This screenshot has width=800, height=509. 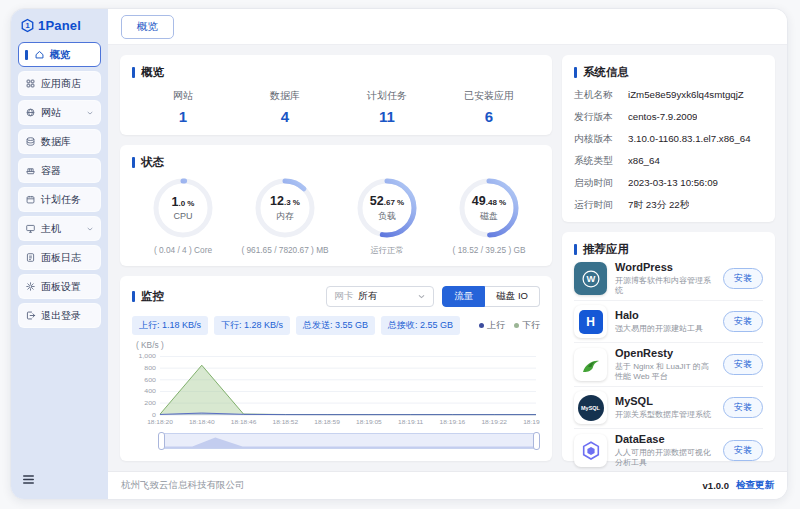 I want to click on version-label: v1.0.0, so click(x=716, y=486).